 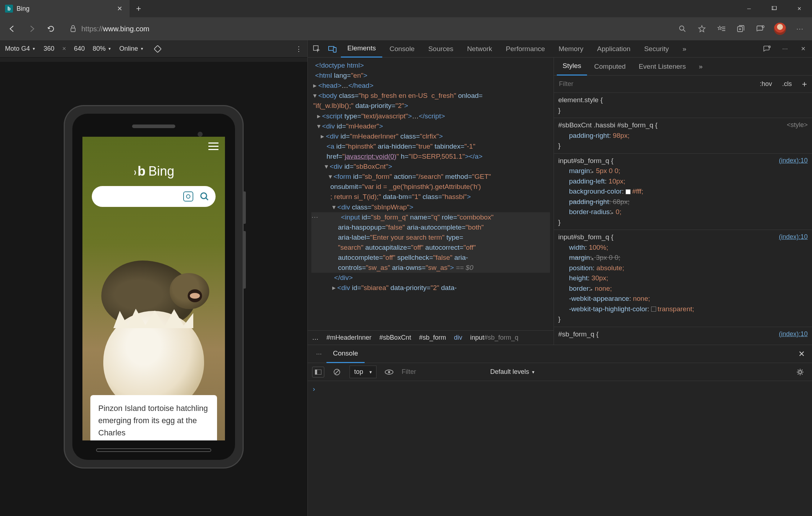 I want to click on close-tab-icon: ✕, so click(x=119, y=9).